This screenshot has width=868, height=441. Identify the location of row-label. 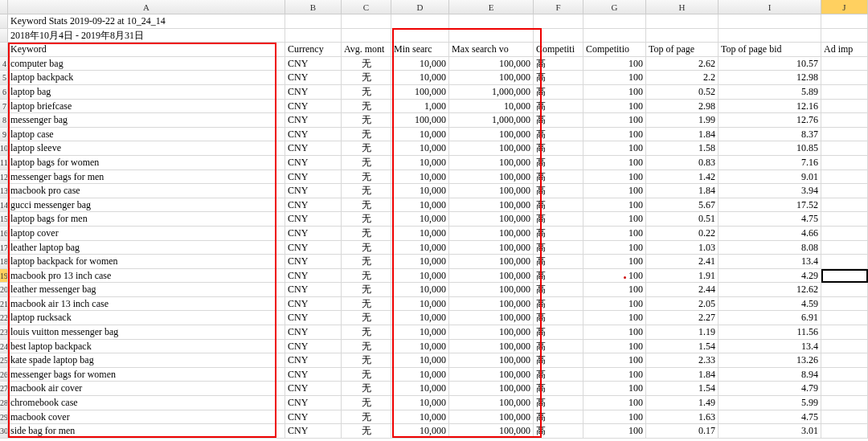
(4, 50).